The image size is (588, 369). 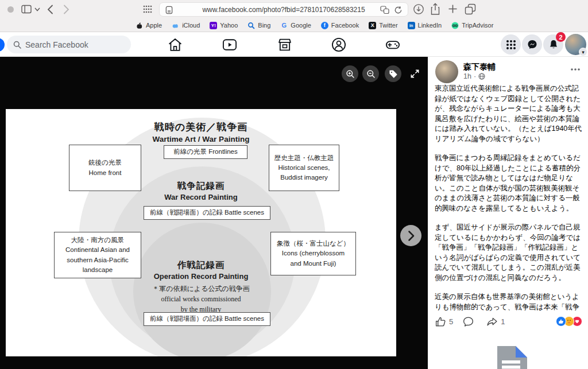 I want to click on reaction-summary, so click(x=570, y=321).